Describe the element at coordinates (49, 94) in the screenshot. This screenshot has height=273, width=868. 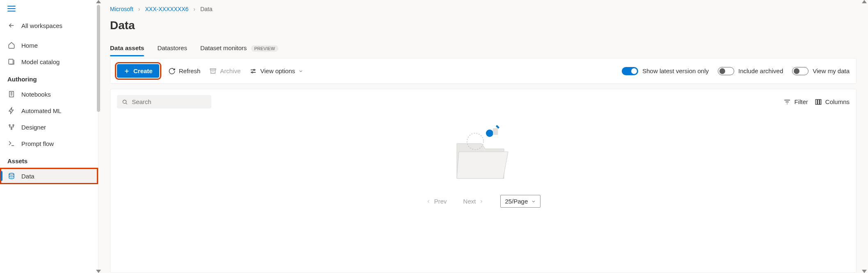
I see `sidebar-item-notebooks: Notebooks` at that location.